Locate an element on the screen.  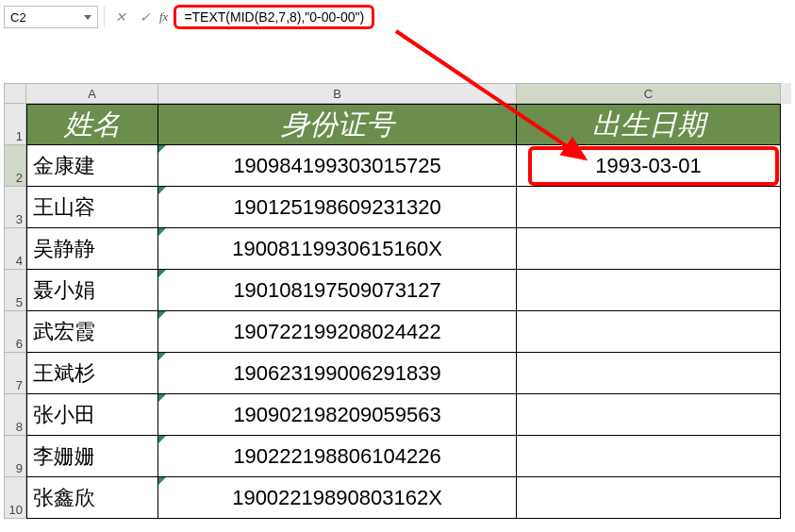
row-header-3: 3 is located at coordinates (15, 208).